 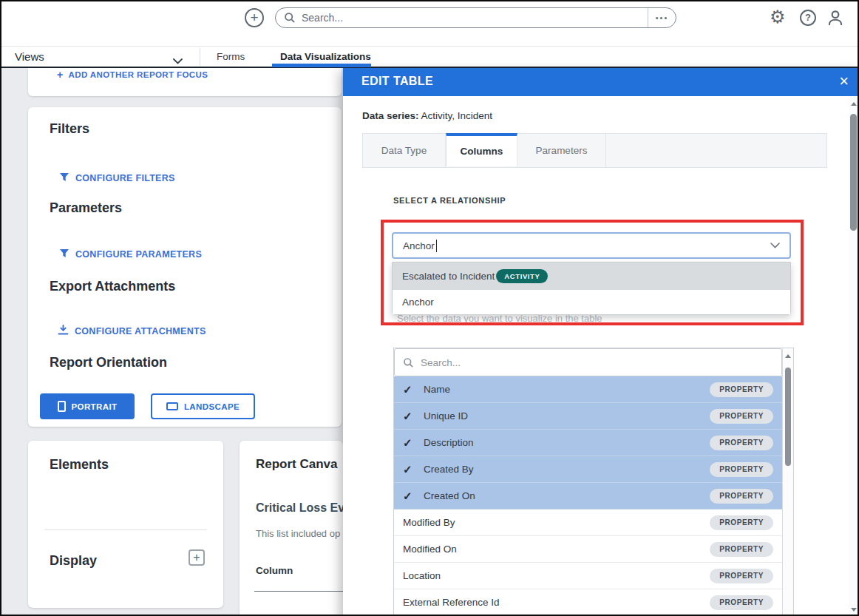 I want to click on column-search, so click(x=588, y=362).